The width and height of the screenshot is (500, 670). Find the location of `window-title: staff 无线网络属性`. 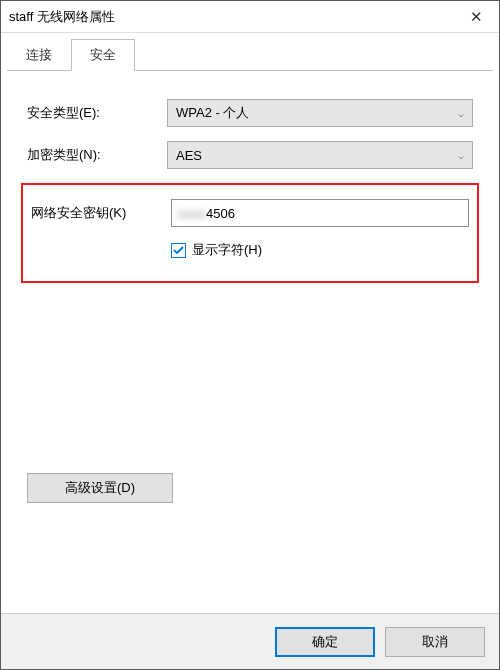

window-title: staff 无线网络属性 is located at coordinates (231, 17).